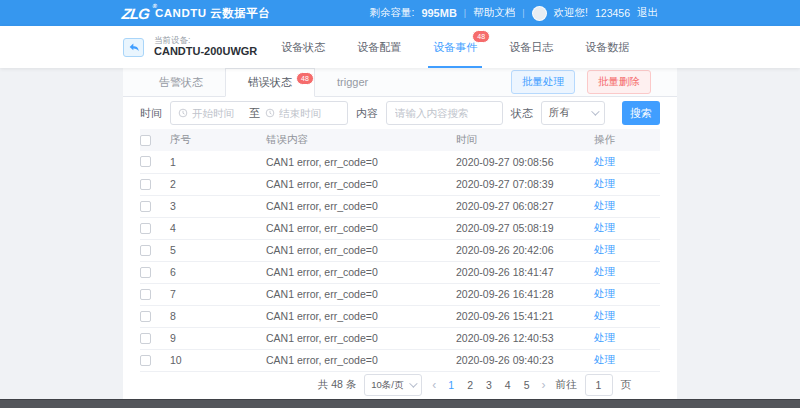 The height and width of the screenshot is (408, 800). I want to click on page-size-select: 10条/页, so click(393, 385).